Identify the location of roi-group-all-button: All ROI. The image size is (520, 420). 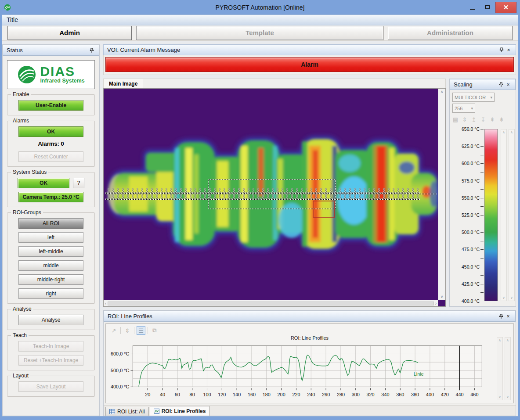
(51, 223).